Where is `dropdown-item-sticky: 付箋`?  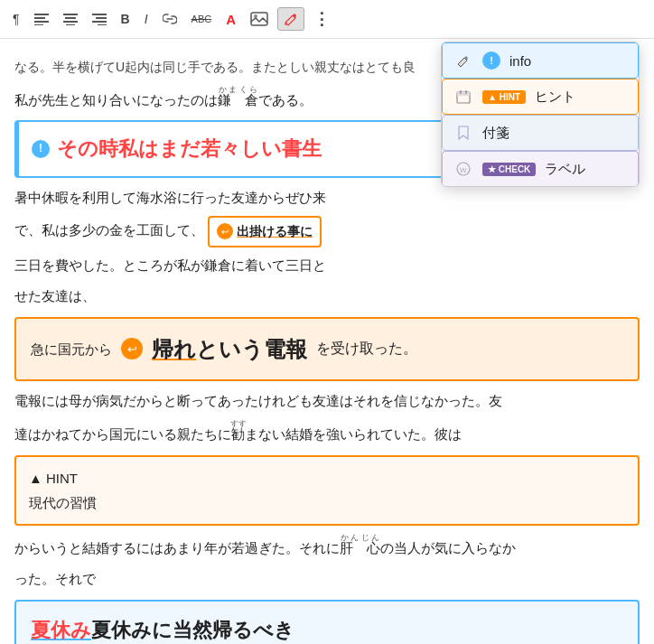 dropdown-item-sticky: 付箋 is located at coordinates (540, 133).